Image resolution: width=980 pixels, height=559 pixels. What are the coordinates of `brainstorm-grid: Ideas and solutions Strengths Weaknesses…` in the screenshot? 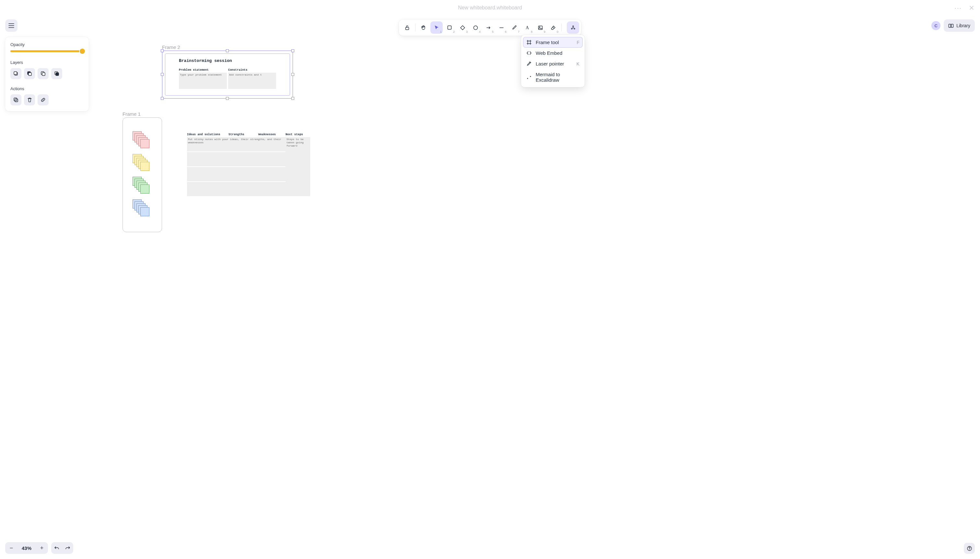 It's located at (249, 164).